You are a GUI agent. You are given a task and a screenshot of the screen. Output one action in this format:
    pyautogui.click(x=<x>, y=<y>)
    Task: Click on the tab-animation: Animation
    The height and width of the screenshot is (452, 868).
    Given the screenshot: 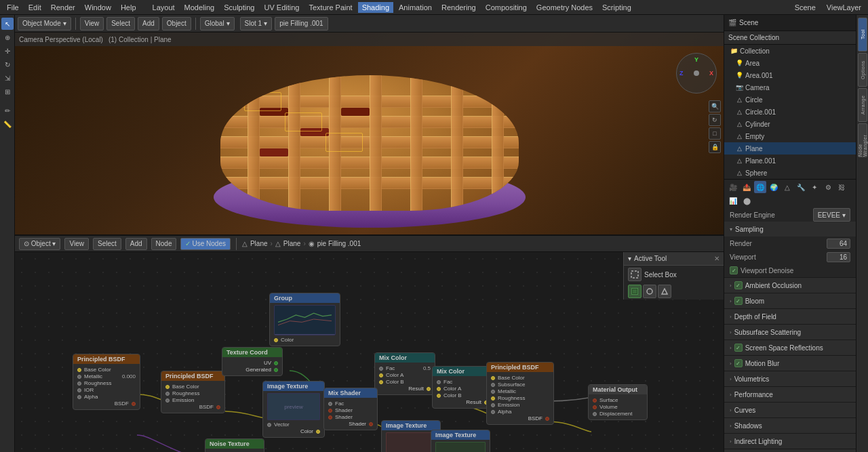 What is the action you would take?
    pyautogui.click(x=415, y=7)
    